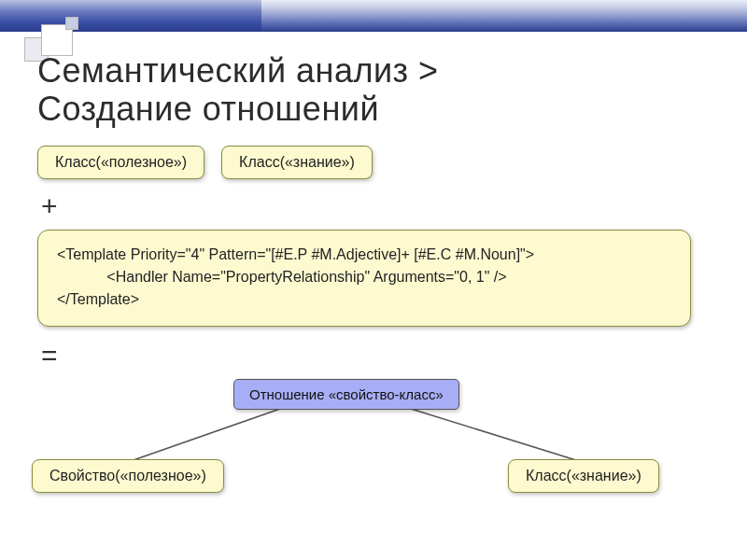  I want to click on slide-title: Семантический анализ > Создание отношени…, so click(374, 90).